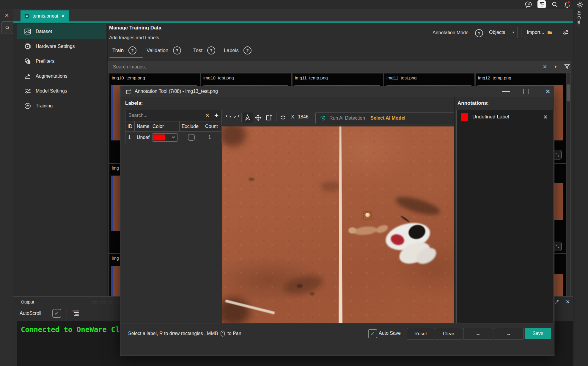 The height and width of the screenshot is (366, 588). I want to click on annotation-color-swatch, so click(464, 117).